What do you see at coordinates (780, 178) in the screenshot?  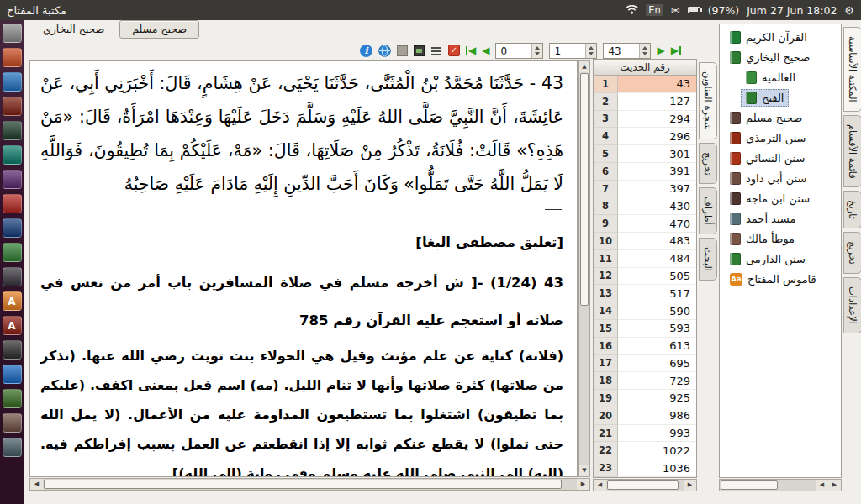 I see `tree-item: سنن أبي داود` at bounding box center [780, 178].